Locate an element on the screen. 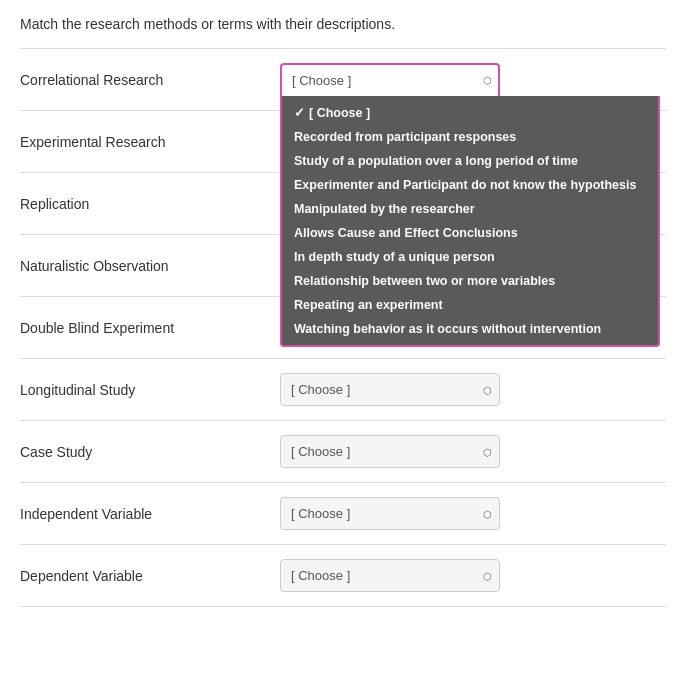 The width and height of the screenshot is (686, 680). select-case-study: [ Choose ] Recorded from participant res… is located at coordinates (390, 452).